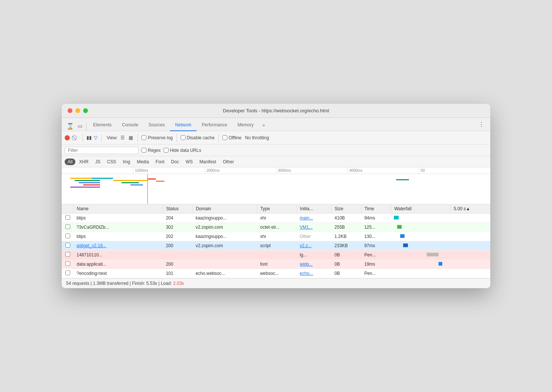 The height and width of the screenshot is (392, 552). What do you see at coordinates (276, 171) in the screenshot?
I see `timeline-ruler: 1000ms 2000ms 3000ms 4000ms 50` at bounding box center [276, 171].